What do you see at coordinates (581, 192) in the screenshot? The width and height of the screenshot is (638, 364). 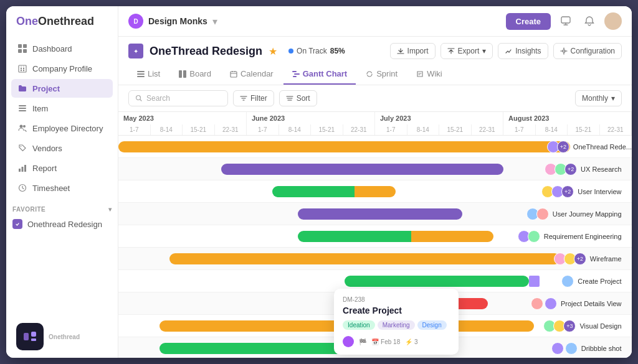 I see `row-label-interview: +2 User Interview` at bounding box center [581, 192].